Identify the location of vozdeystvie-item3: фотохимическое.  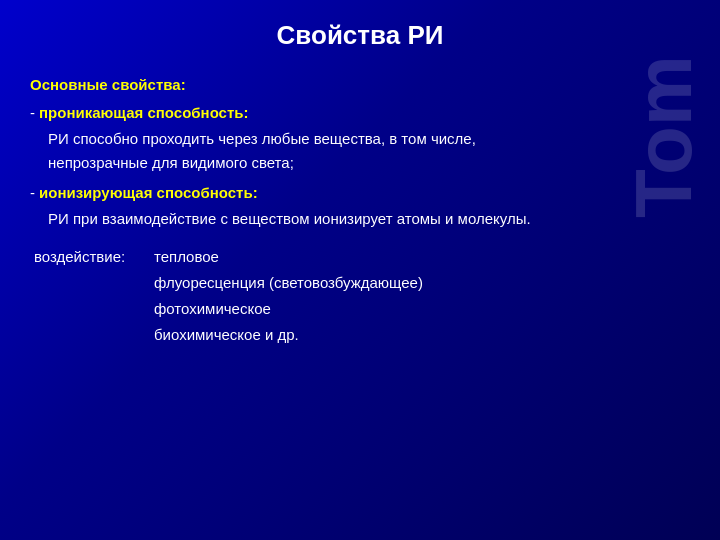
(422, 309).